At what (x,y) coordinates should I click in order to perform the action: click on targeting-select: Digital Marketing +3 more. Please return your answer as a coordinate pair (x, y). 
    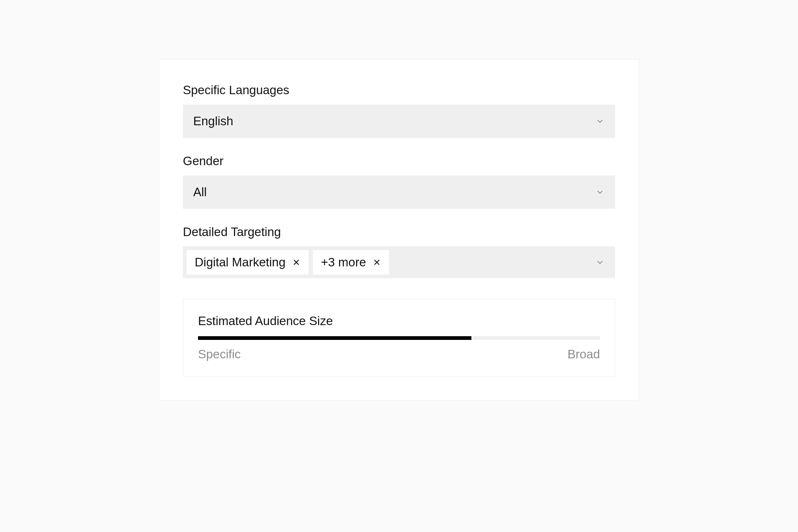
    Looking at the image, I should click on (399, 262).